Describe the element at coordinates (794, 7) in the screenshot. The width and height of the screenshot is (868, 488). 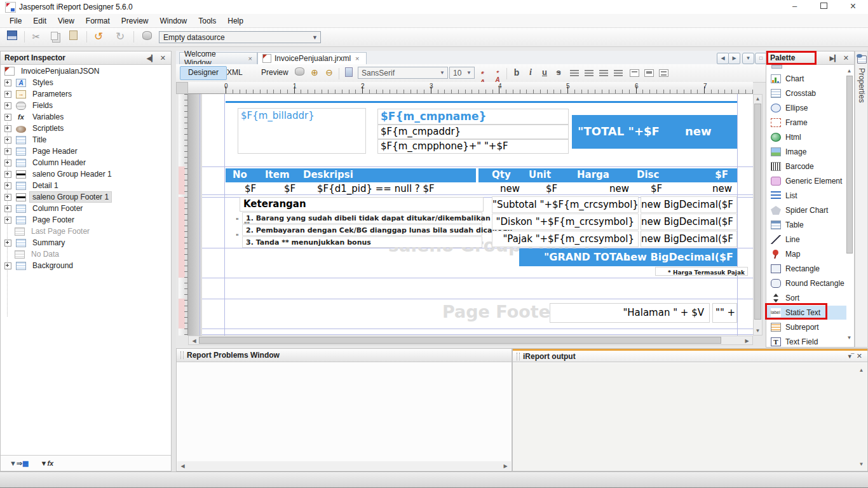
I see `minimize-button: –` at that location.